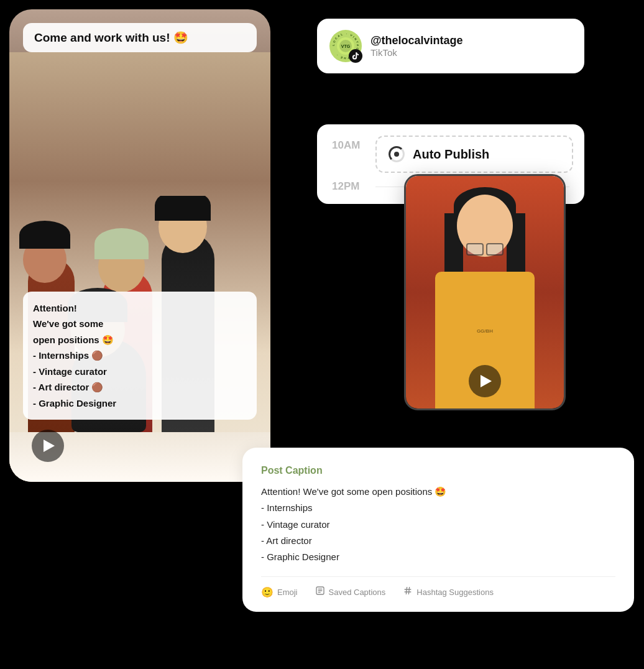  What do you see at coordinates (485, 381) in the screenshot?
I see `play-button` at bounding box center [485, 381].